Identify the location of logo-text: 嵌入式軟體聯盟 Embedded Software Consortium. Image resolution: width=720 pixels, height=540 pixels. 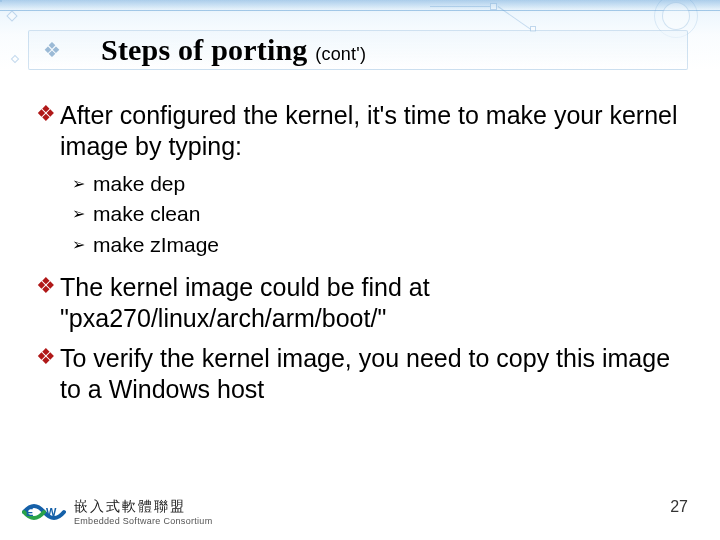
(143, 512).